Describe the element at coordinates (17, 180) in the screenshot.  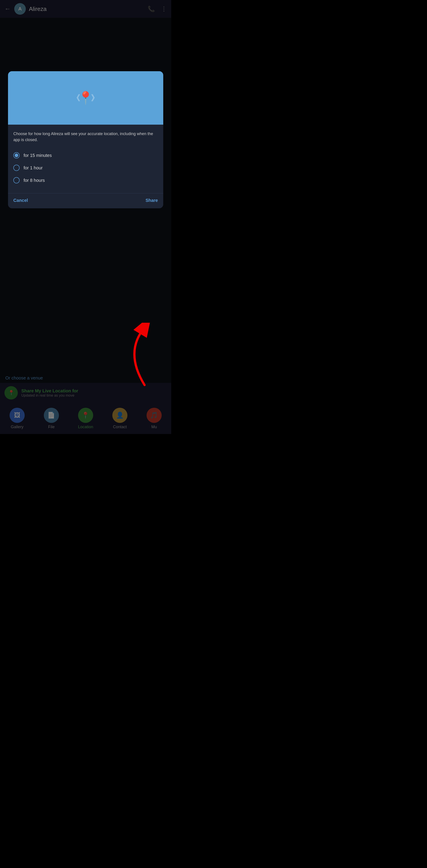
I see `radio-outer-8hours` at that location.